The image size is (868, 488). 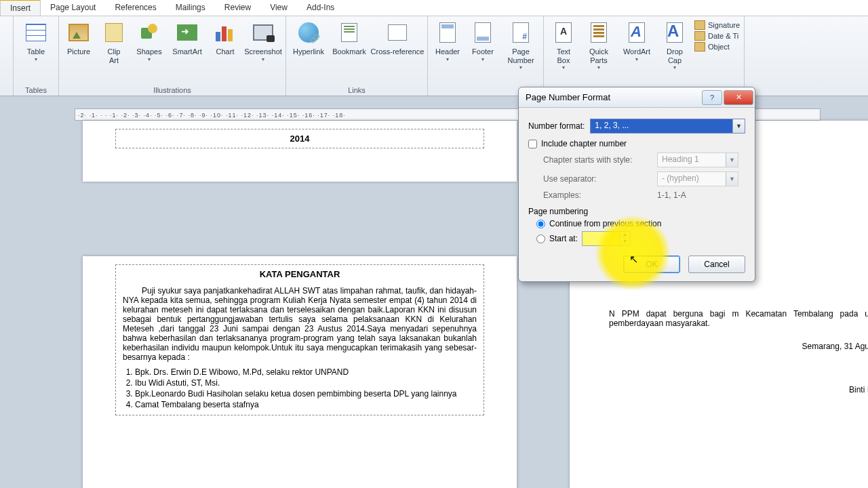 I want to click on text-box-icon, so click(x=564, y=33).